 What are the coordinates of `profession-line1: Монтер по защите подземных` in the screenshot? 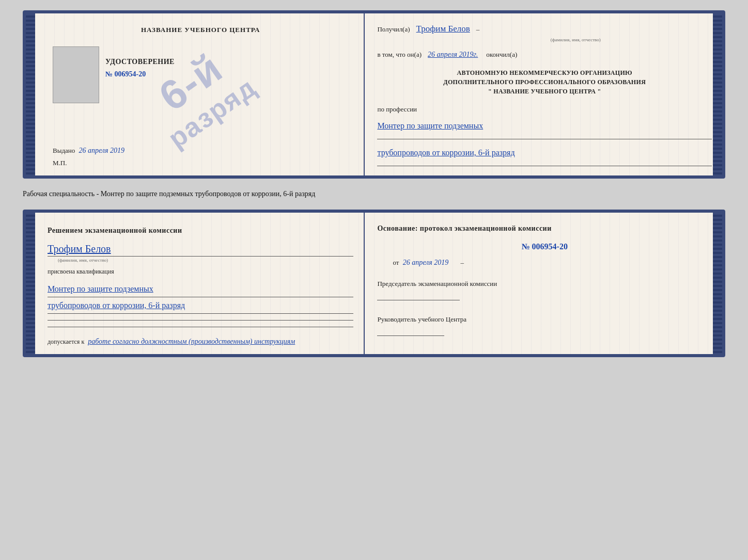 It's located at (544, 126).